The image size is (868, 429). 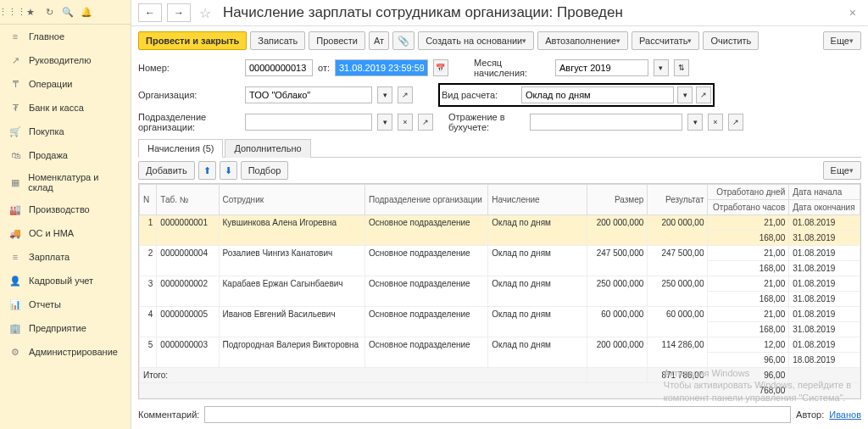 I want to click on col-accr: Начисление, so click(x=537, y=200).